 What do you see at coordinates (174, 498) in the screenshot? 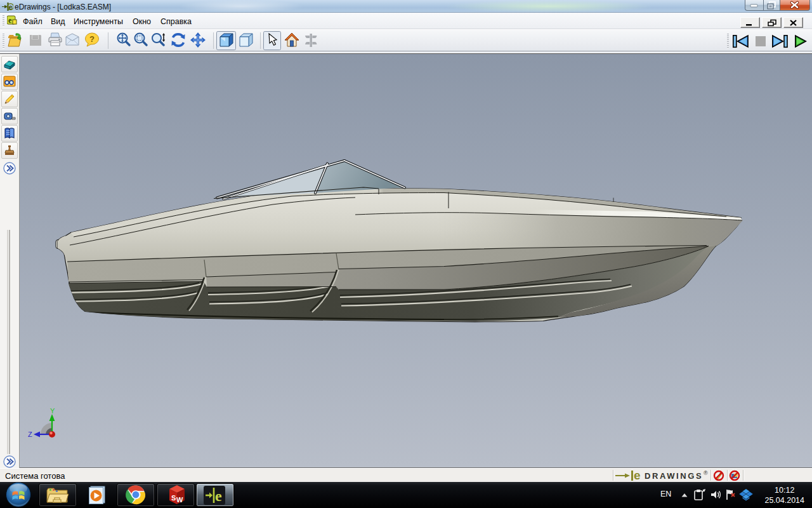
I see `svg-text: S` at bounding box center [174, 498].